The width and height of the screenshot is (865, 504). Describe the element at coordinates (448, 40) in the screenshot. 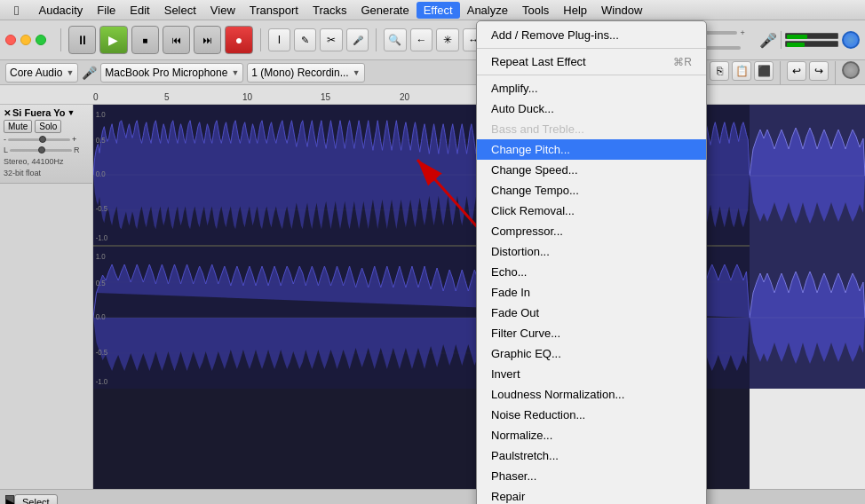

I see `zoom-sel-btn: ✳` at that location.